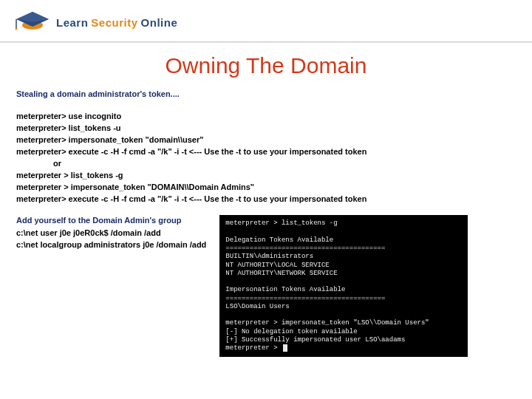 The width and height of the screenshot is (532, 399). What do you see at coordinates (117, 22) in the screenshot?
I see `logo-text: Learn Security Online` at bounding box center [117, 22].